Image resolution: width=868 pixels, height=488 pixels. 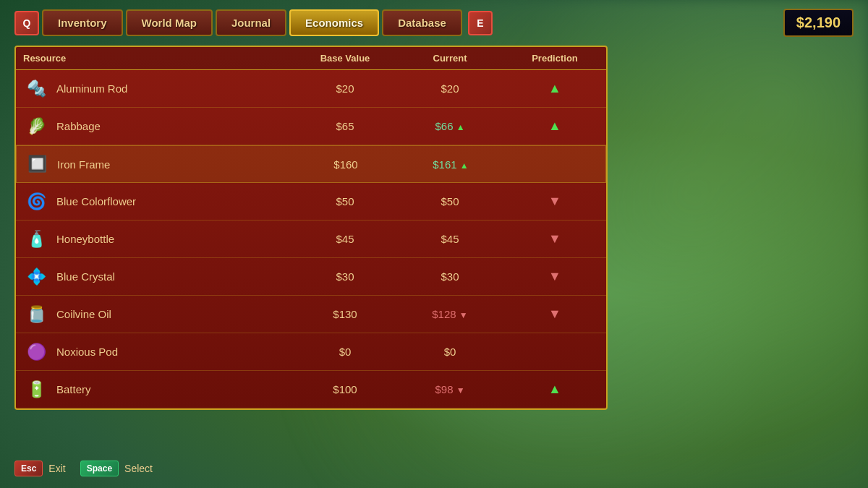 I want to click on header-prediction: Prediction, so click(x=555, y=58).